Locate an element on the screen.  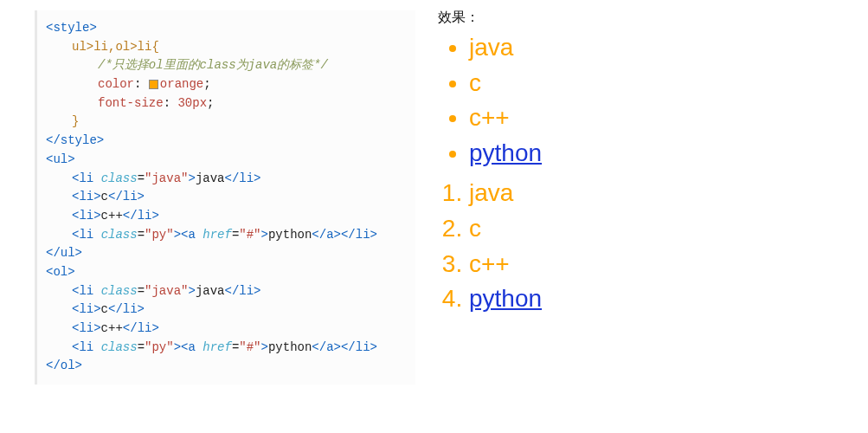
color-swatch-icon is located at coordinates (154, 85).